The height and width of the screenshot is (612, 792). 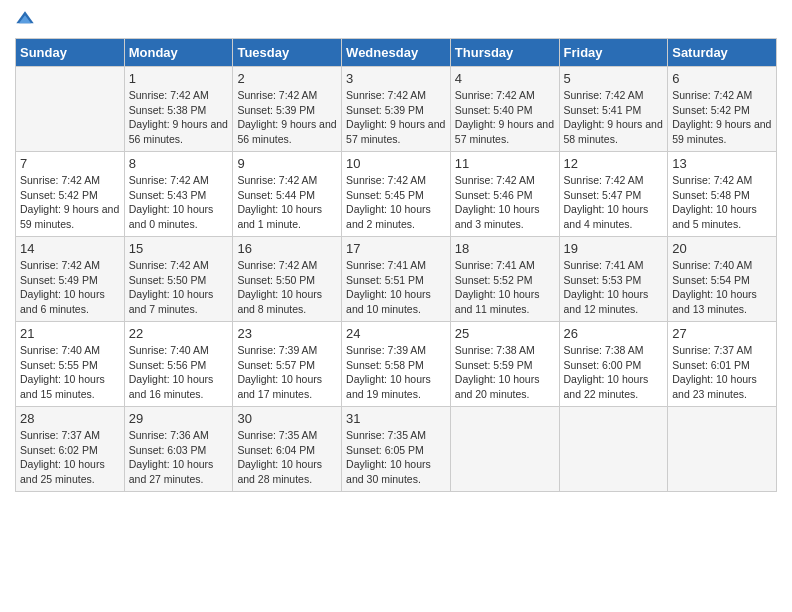 What do you see at coordinates (178, 194) in the screenshot?
I see `calendar-cell: 8Sunrise: 7:42 AMSunset: 5:43 PMDaylight…` at bounding box center [178, 194].